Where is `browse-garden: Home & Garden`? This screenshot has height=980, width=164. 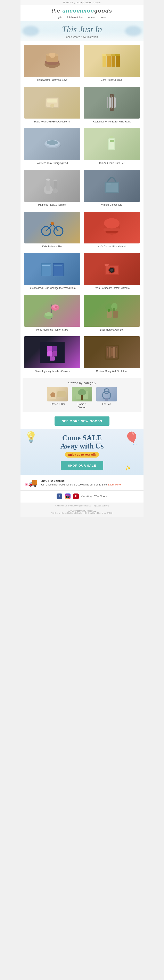 browse-garden: Home & Garden is located at coordinates (82, 398).